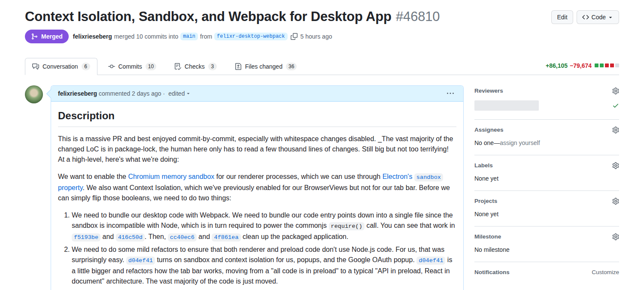 This screenshot has width=644, height=290. What do you see at coordinates (487, 143) in the screenshot?
I see `assignees-empty-text: No one—` at bounding box center [487, 143].